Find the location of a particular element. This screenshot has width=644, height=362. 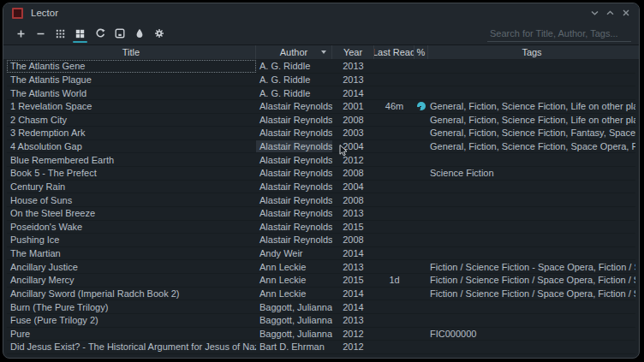

cell-title: Blue Remembered Earth is located at coordinates (132, 159).